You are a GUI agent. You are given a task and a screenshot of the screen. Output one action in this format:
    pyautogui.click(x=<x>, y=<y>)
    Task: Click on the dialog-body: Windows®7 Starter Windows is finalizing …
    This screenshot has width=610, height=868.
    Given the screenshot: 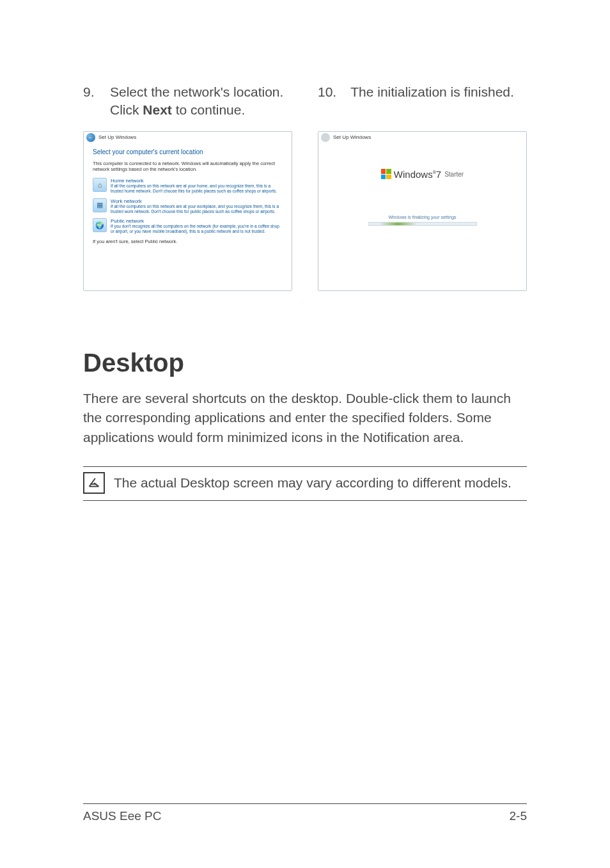 What is the action you would take?
    pyautogui.click(x=422, y=217)
    